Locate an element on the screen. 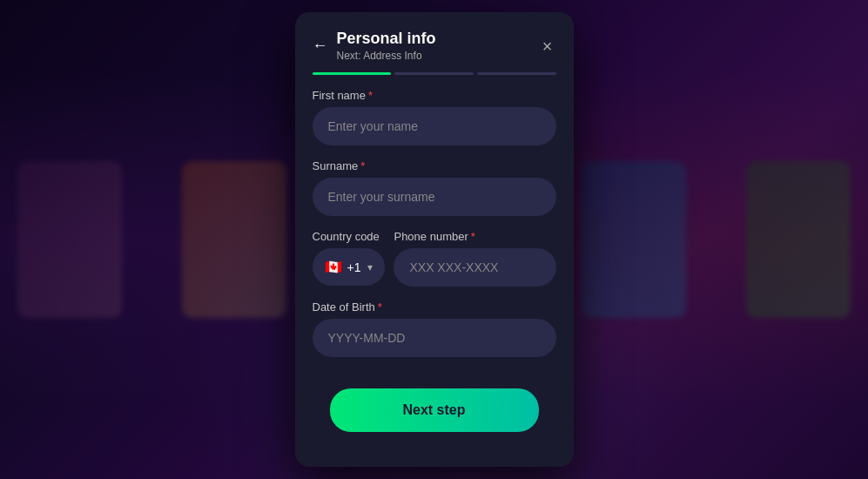  first-name-required-star: * is located at coordinates (371, 96).